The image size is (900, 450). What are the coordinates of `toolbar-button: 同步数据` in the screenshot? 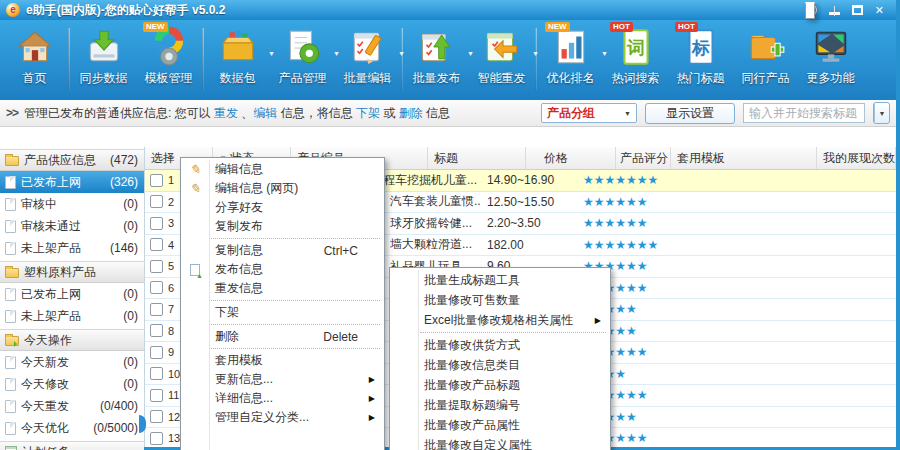 It's located at (104, 56).